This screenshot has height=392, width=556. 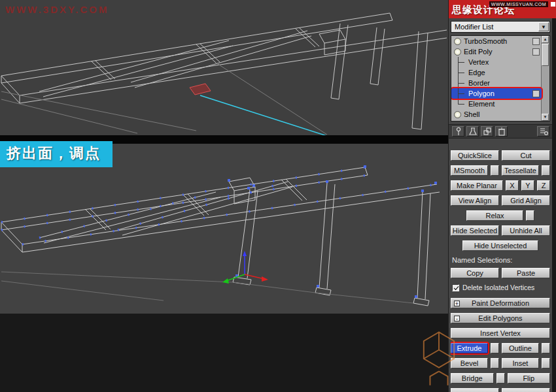 I want to click on msmooth-button: MSmooth, so click(x=470, y=171).